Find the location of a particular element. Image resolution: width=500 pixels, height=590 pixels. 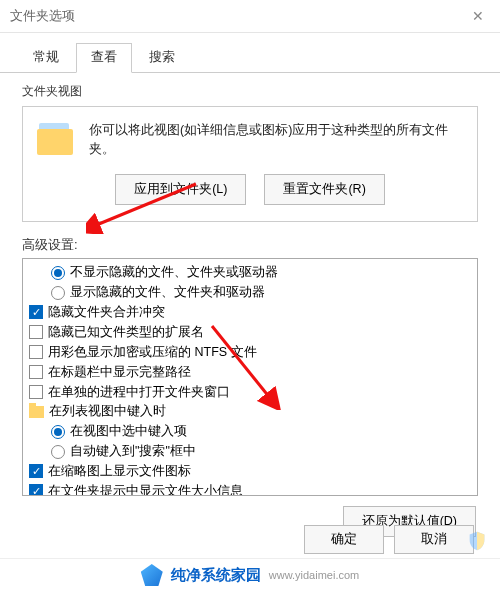

item-label: 在文件夹提示中显示文件大小信息 is located at coordinates (146, 490).